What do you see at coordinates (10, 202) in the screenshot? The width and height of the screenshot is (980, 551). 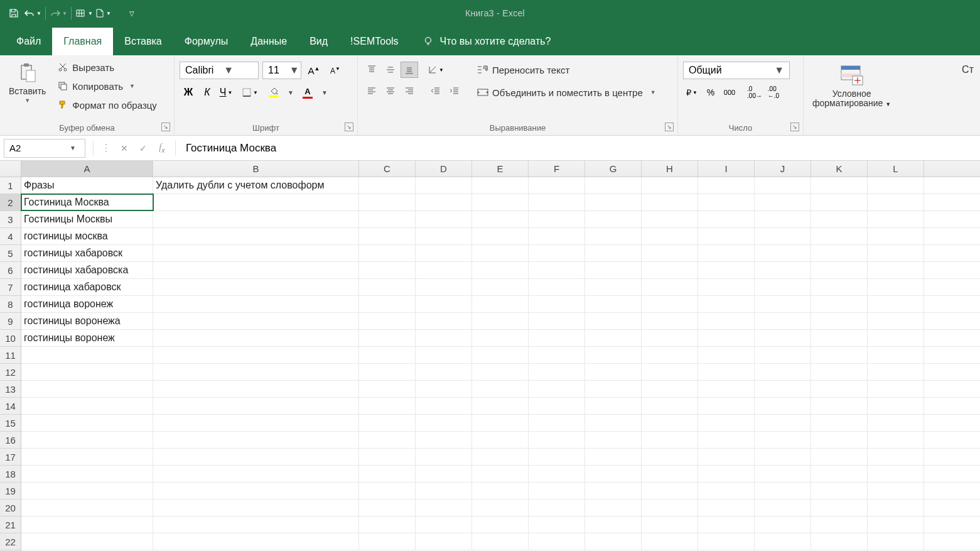 I see `row-header: 2` at bounding box center [10, 202].